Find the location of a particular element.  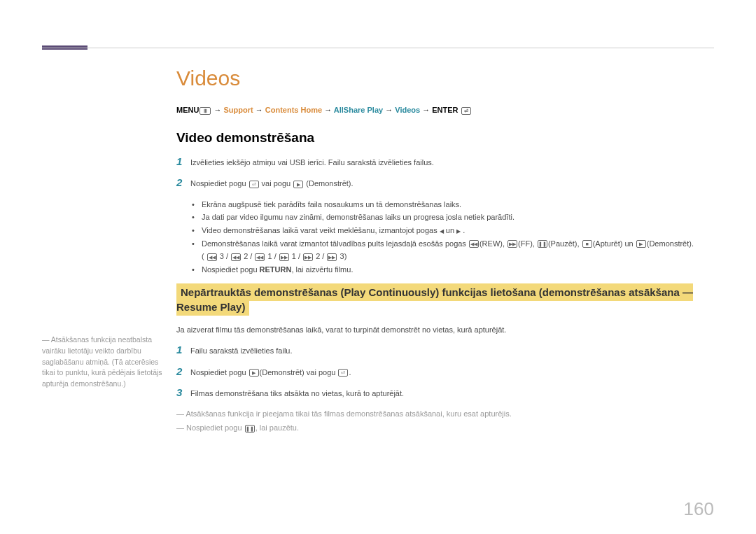

step-text: Failu sarakstā izvēlieties failu. is located at coordinates (241, 350).